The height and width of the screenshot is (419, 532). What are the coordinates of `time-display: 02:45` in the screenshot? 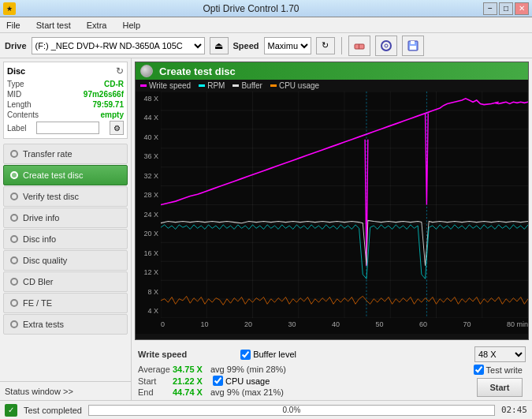 It's located at (514, 410).